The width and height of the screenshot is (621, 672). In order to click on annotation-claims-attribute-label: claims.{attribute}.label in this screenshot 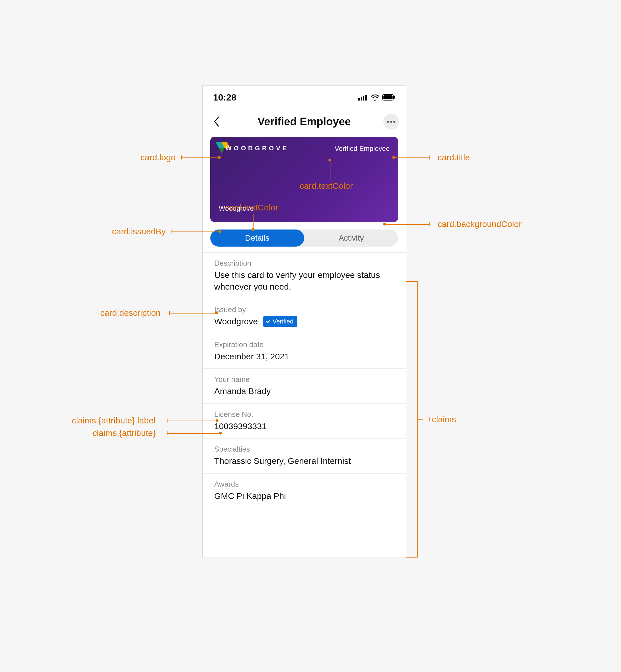, I will do `click(114, 420)`.